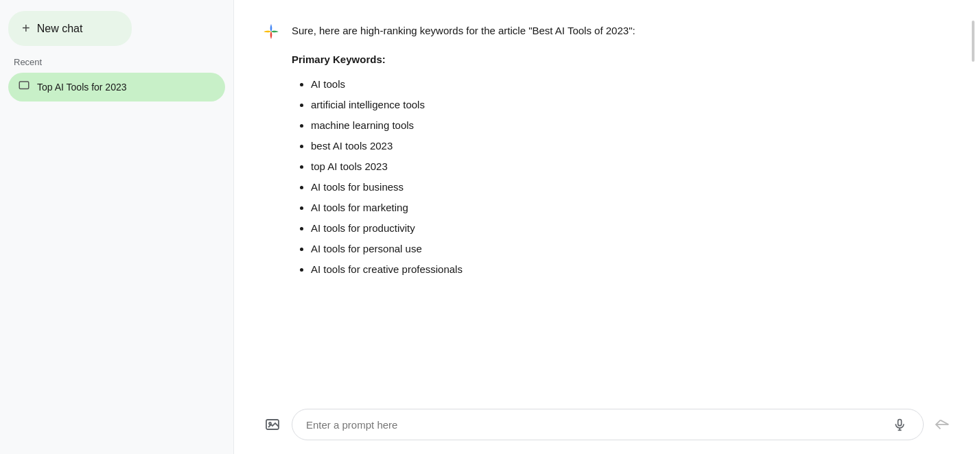  Describe the element at coordinates (625, 249) in the screenshot. I see `keyword-item: AI tools for personal use` at that location.